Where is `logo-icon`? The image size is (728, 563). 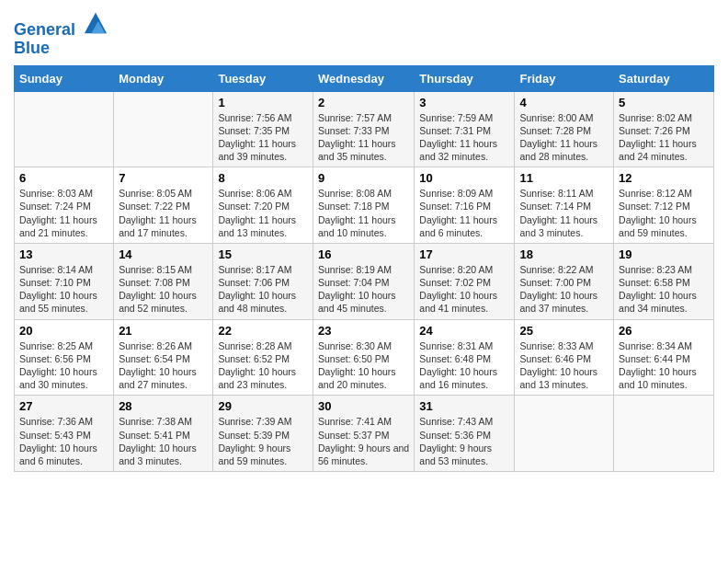
logo-icon is located at coordinates (96, 22).